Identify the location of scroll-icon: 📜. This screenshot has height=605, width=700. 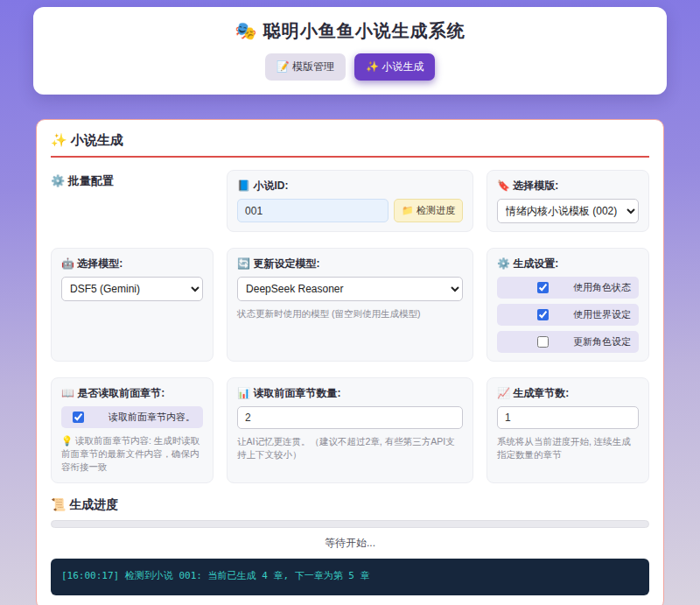
(58, 504).